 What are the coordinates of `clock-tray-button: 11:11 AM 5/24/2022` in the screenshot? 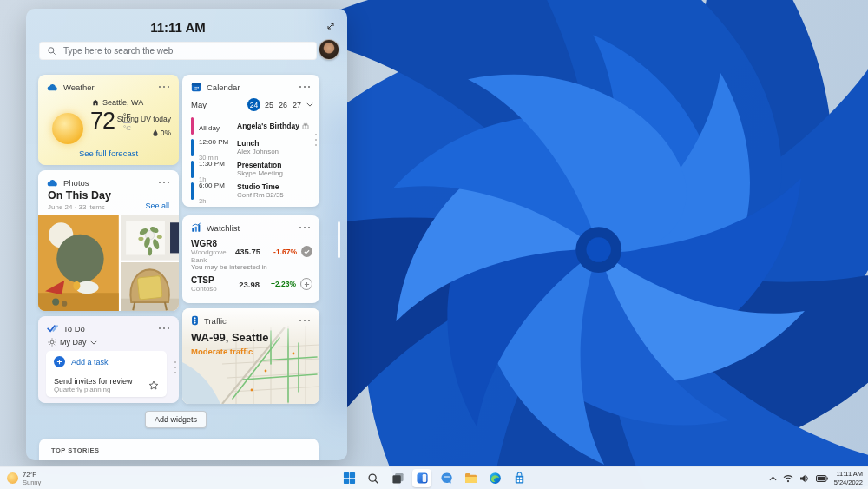 It's located at (849, 478).